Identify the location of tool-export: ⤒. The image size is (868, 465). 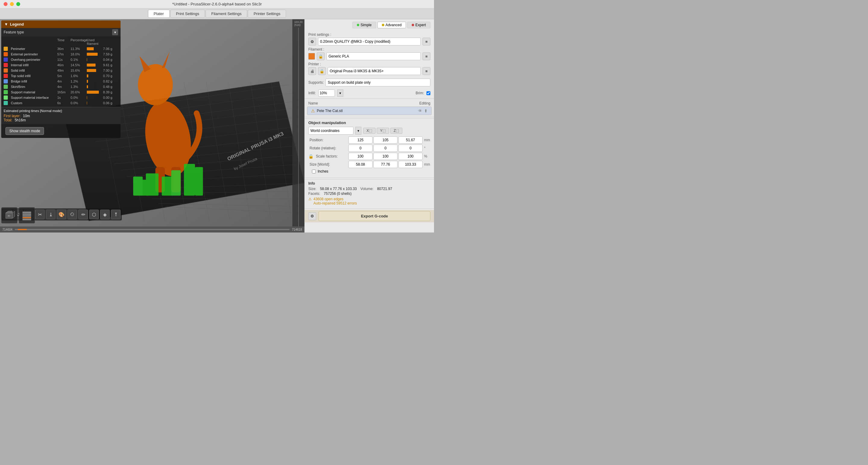
(116, 214).